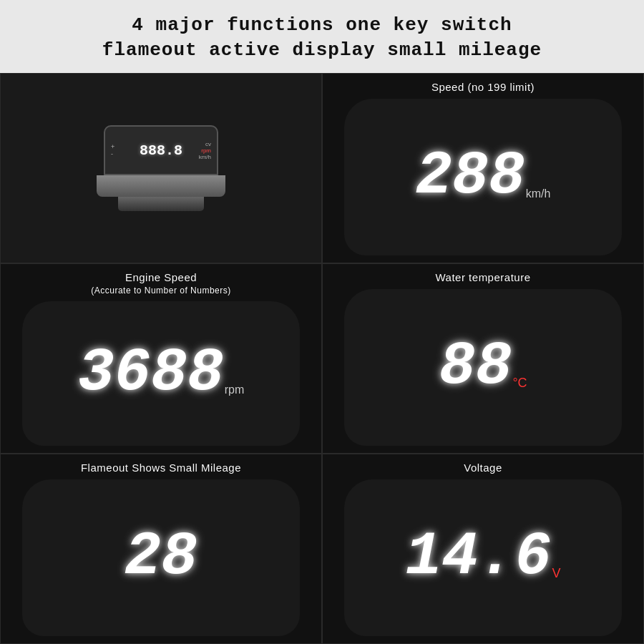 This screenshot has width=644, height=644. I want to click on device-screen-value: 888.8, so click(161, 150).